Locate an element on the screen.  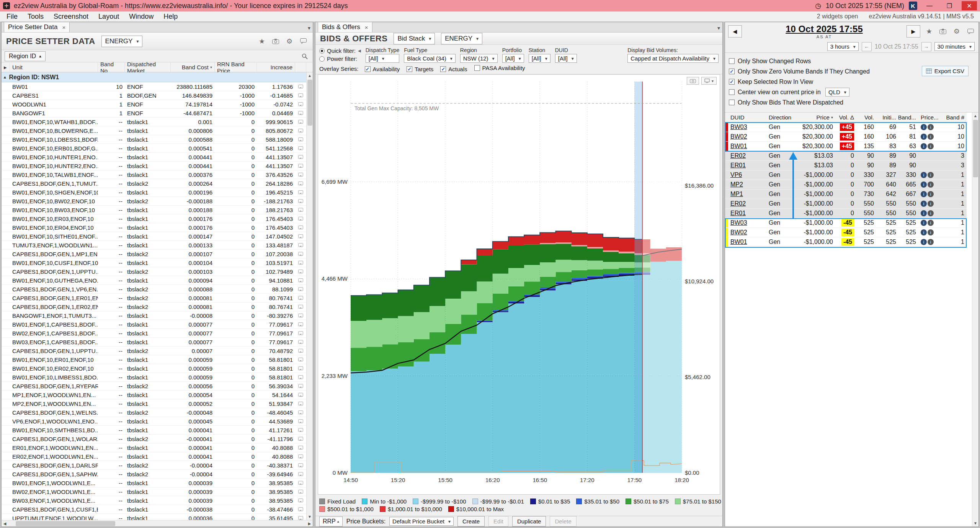
table-row: CAPBES1,BDOF,GEN,1,MP1,EN...--tbslack20.… is located at coordinates (157, 254).